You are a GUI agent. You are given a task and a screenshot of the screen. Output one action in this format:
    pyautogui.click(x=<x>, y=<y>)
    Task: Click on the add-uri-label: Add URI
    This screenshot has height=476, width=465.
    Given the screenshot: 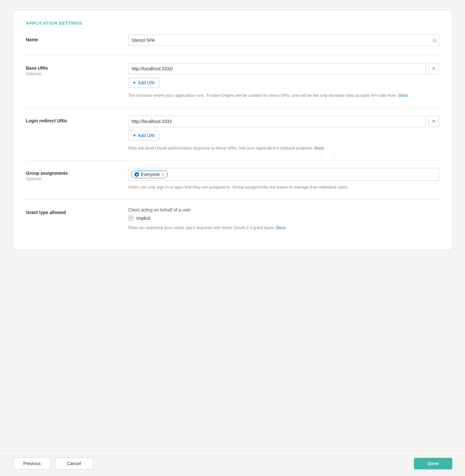 What is the action you would take?
    pyautogui.click(x=146, y=83)
    